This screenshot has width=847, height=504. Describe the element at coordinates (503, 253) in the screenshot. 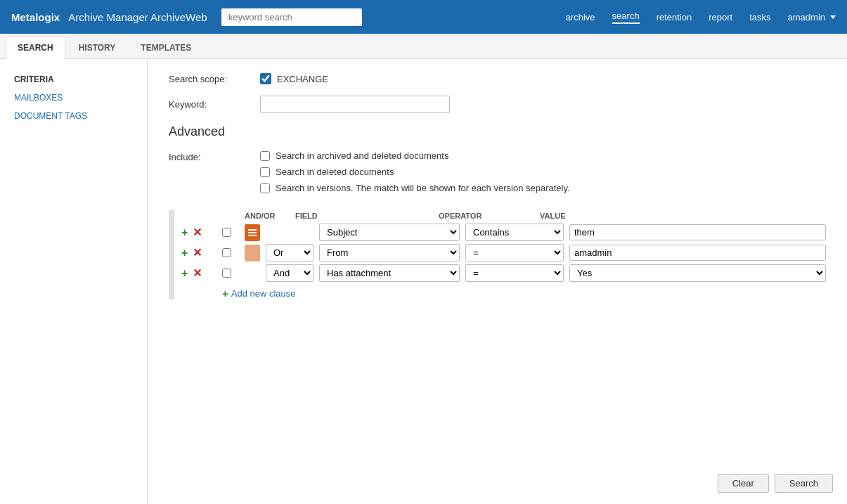

I see `clause-row: + ✕ Or And` at that location.